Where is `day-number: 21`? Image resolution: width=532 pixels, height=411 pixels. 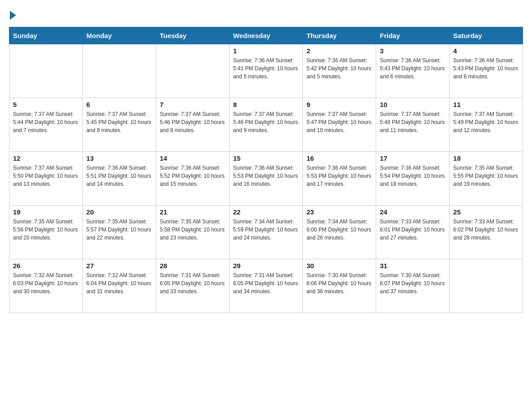 day-number: 21 is located at coordinates (193, 212).